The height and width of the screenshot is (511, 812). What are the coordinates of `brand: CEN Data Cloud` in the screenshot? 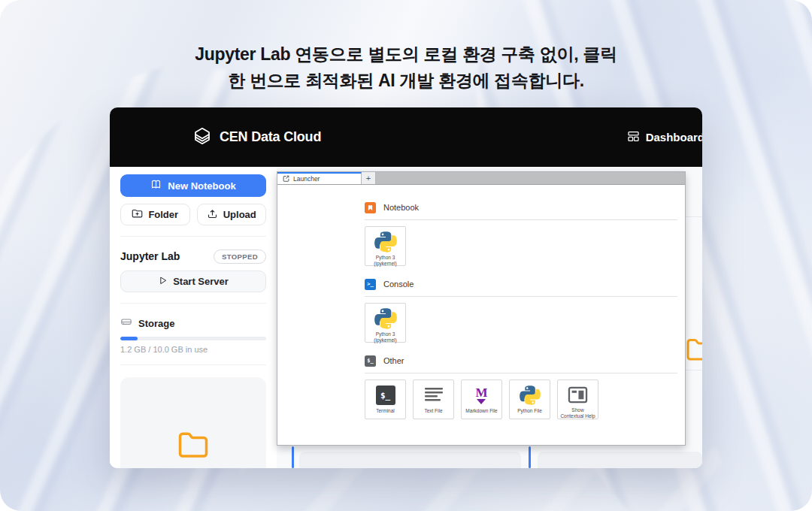 It's located at (257, 137).